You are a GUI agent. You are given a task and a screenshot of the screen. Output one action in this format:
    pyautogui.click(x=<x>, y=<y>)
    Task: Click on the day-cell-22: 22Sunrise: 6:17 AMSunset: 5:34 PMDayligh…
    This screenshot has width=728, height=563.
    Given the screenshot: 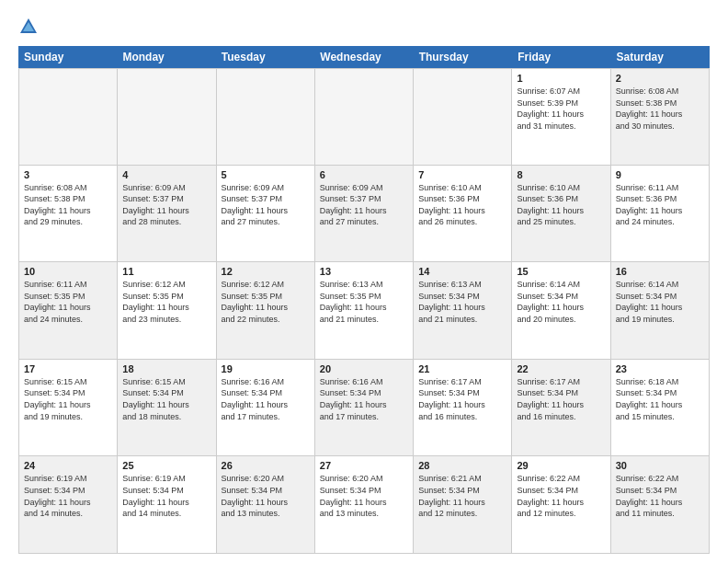 What is the action you would take?
    pyautogui.click(x=561, y=408)
    